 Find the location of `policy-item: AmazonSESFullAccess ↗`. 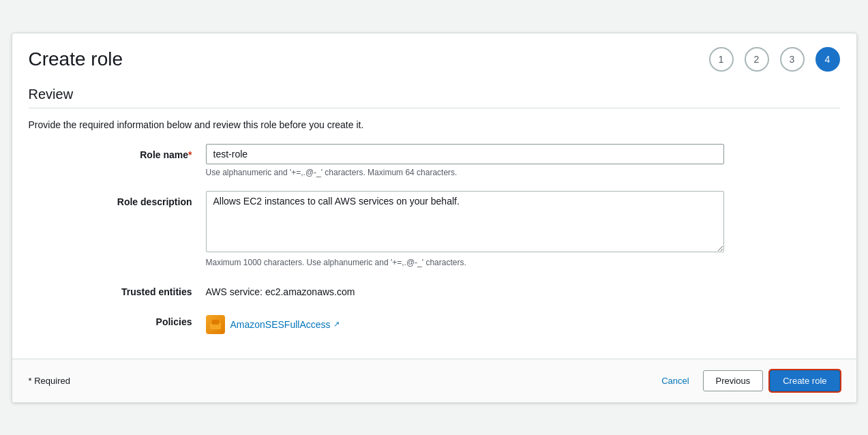

policy-item: AmazonSESFullAccess ↗ is located at coordinates (465, 322).